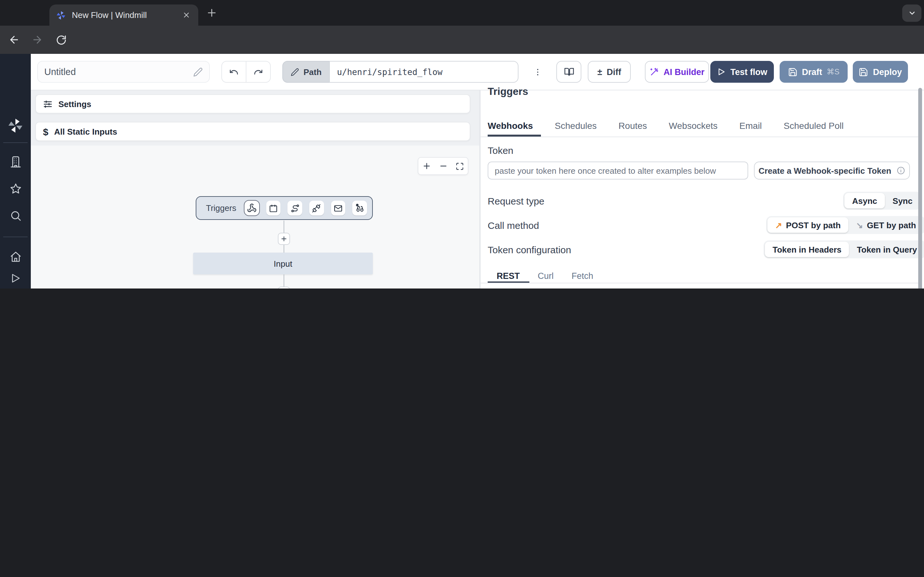 Image resolution: width=924 pixels, height=577 pixels. Describe the element at coordinates (912, 13) in the screenshot. I see `tab-search-chevron-icon` at that location.